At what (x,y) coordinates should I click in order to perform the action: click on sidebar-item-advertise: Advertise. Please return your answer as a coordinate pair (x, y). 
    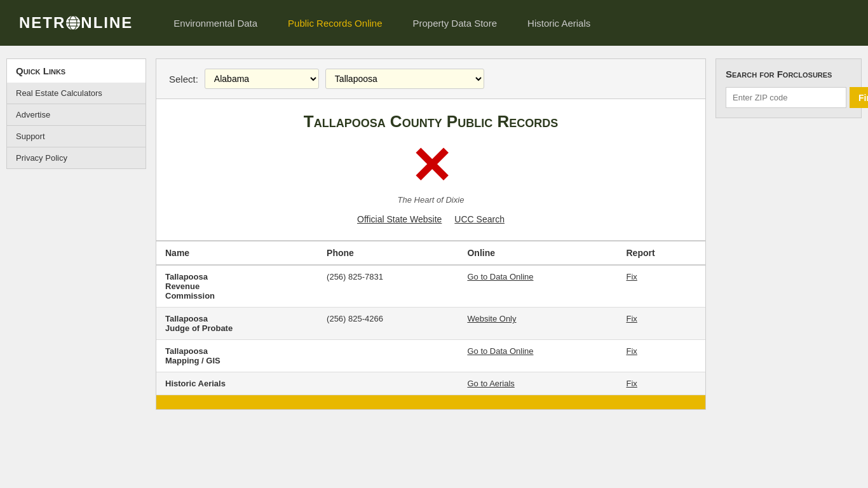
    Looking at the image, I should click on (76, 115).